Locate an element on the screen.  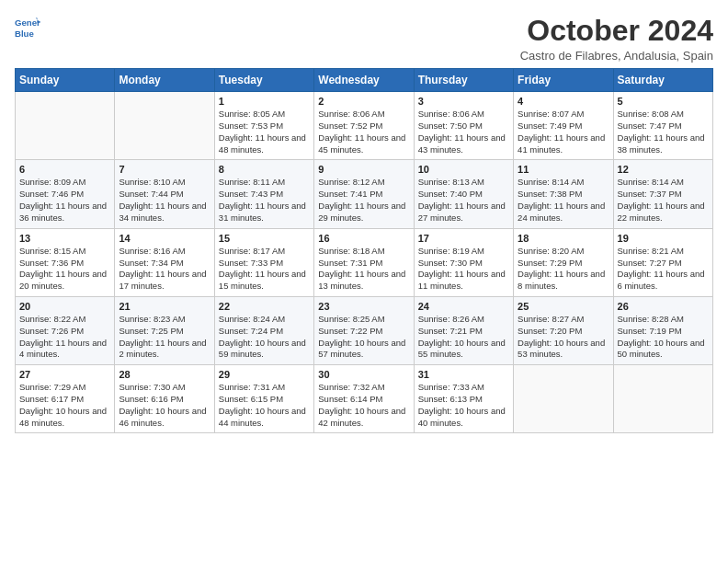
calendar-cell: 23Sunrise: 8:25 AMSunset: 7:22 PMDayligh… is located at coordinates (364, 330).